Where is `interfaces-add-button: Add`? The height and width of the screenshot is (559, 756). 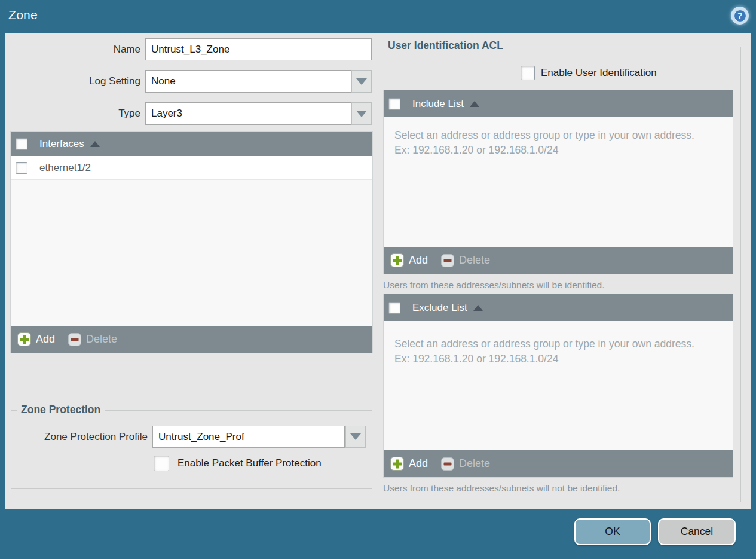 interfaces-add-button: Add is located at coordinates (36, 340).